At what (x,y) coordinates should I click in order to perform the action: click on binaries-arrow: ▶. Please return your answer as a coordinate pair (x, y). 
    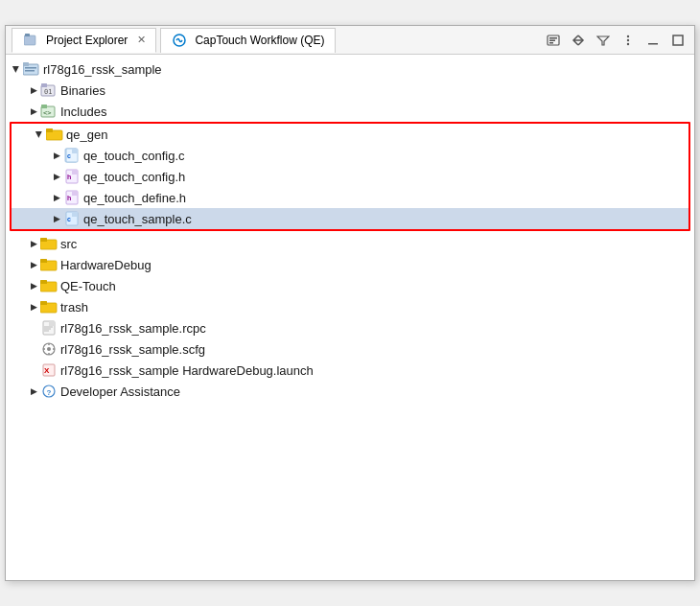
    Looking at the image, I should click on (34, 90).